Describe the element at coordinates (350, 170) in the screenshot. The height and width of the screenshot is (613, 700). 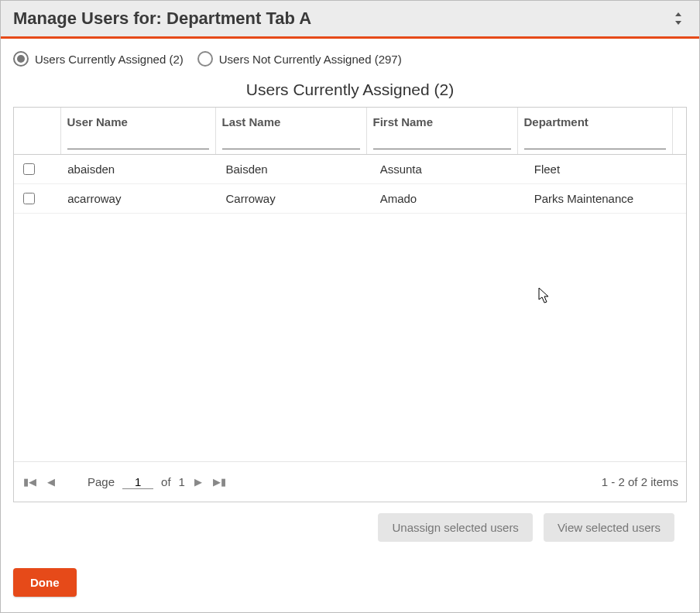
I see `table-row: abaisdenBaisdenAssuntaFleet` at that location.